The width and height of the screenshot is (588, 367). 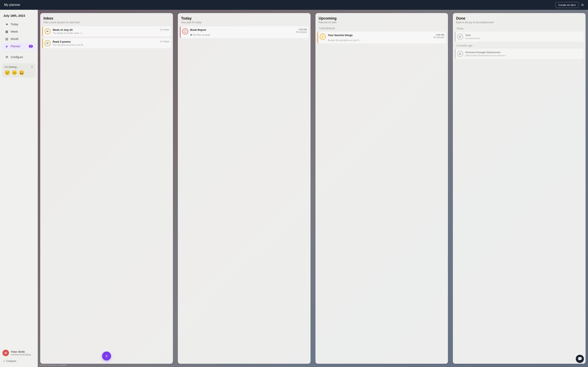 What do you see at coordinates (244, 20) in the screenshot?
I see `today-header: Today Your plan for today` at bounding box center [244, 20].